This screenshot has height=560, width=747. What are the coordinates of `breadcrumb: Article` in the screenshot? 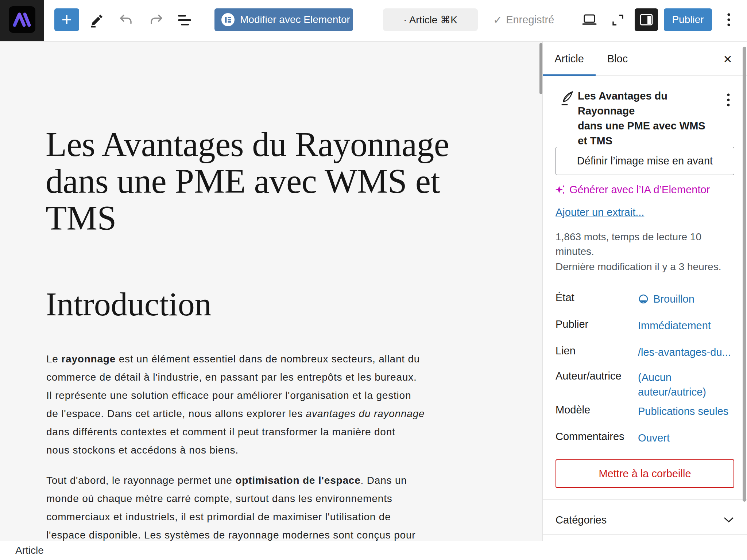 It's located at (30, 551).